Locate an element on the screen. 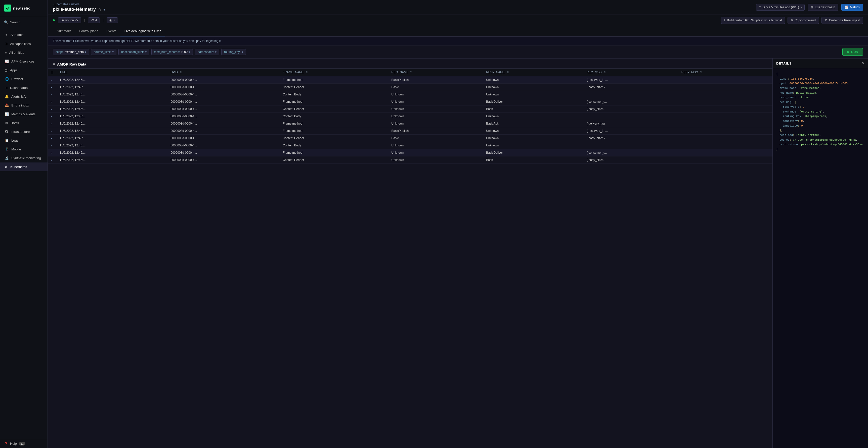 This screenshot has height=448, width=868. gear-icon: ⚙ is located at coordinates (826, 20).